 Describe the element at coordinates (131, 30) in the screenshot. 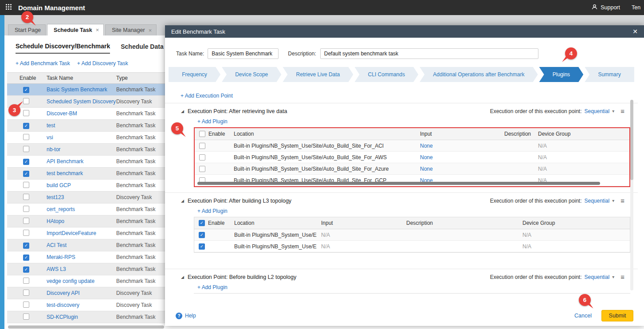

I see `tab-site-manager: Site Manager ×` at that location.